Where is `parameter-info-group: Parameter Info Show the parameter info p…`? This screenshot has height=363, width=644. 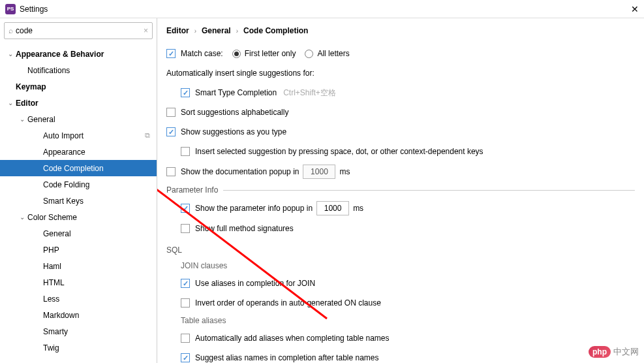 parameter-info-group: Parameter Info Show the parameter info p… is located at coordinates (401, 213).